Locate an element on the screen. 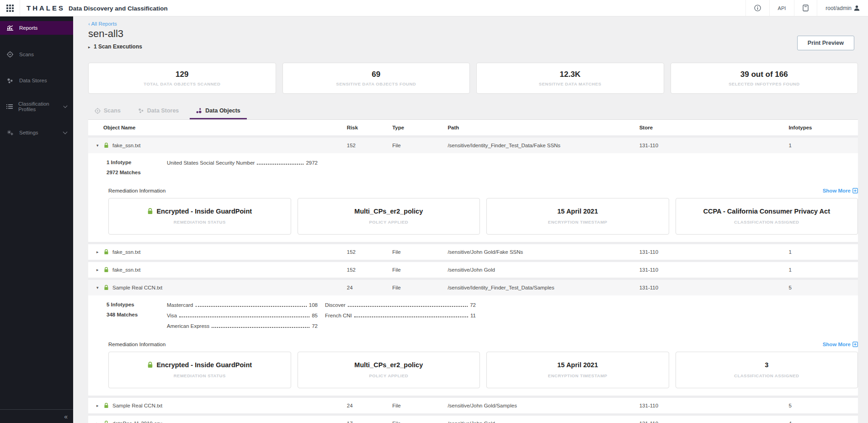 This screenshot has width=868, height=423. sidebar-item-scans: Scans is located at coordinates (37, 54).